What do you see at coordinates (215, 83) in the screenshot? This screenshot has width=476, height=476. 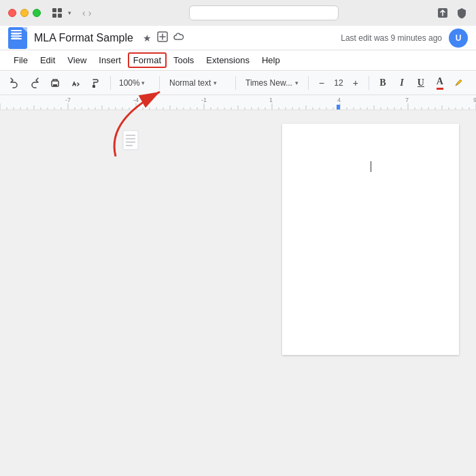 I see `style-chevron-icon: ▾` at bounding box center [215, 83].